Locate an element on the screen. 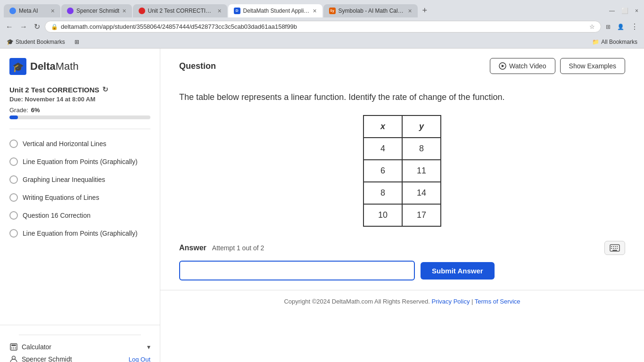 The height and width of the screenshot is (362, 644). menu-button: ⋮ is located at coordinates (635, 26).